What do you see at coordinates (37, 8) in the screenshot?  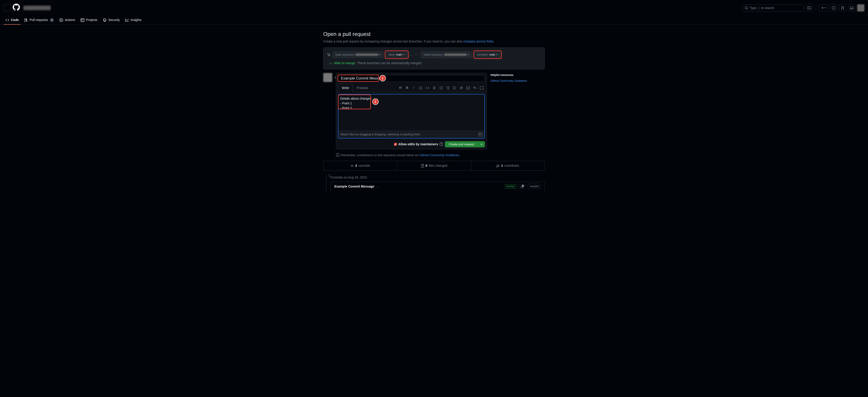 I see `repo-breadcrumb` at bounding box center [37, 8].